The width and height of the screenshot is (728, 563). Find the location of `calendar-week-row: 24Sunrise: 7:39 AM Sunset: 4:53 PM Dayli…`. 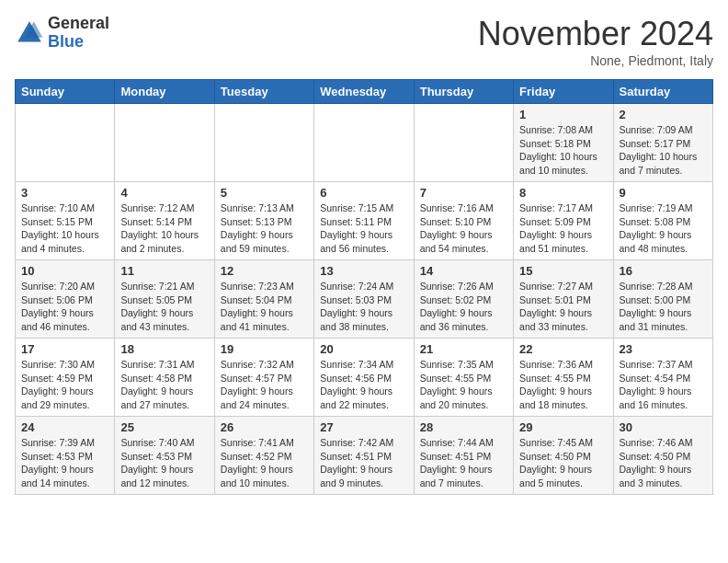

calendar-week-row: 24Sunrise: 7:39 AM Sunset: 4:53 PM Dayli… is located at coordinates (364, 456).